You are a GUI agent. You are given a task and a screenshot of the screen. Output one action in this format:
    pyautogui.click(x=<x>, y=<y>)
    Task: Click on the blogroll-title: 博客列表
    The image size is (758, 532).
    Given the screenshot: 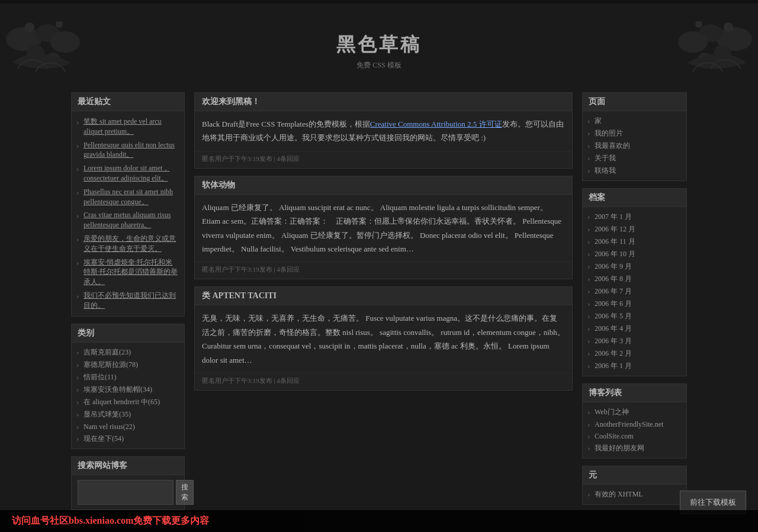 What is the action you would take?
    pyautogui.click(x=635, y=393)
    